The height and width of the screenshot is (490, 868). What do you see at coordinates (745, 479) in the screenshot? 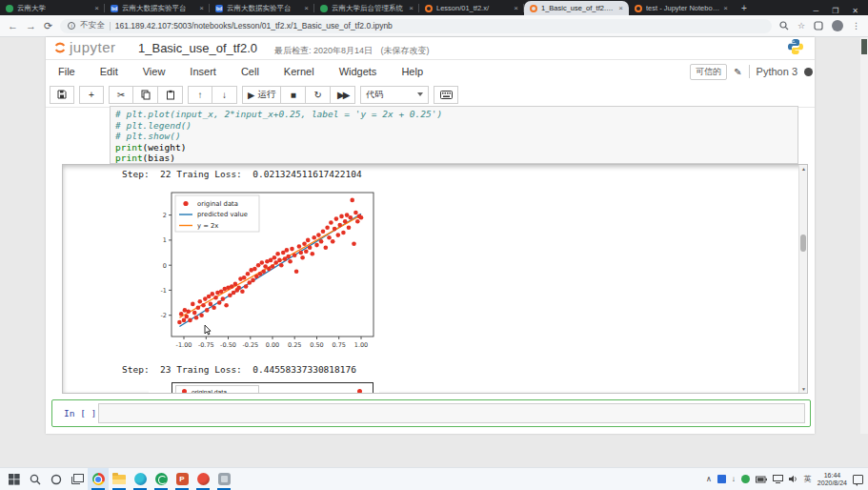
I see `tray-green-app-icon` at bounding box center [745, 479].